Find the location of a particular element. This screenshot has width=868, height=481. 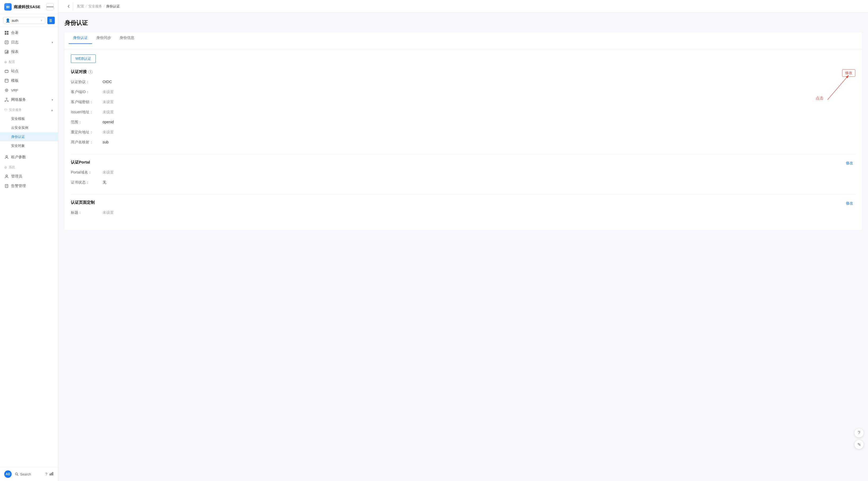

nav-system-section: 管理员 告警管理 is located at coordinates (29, 181).